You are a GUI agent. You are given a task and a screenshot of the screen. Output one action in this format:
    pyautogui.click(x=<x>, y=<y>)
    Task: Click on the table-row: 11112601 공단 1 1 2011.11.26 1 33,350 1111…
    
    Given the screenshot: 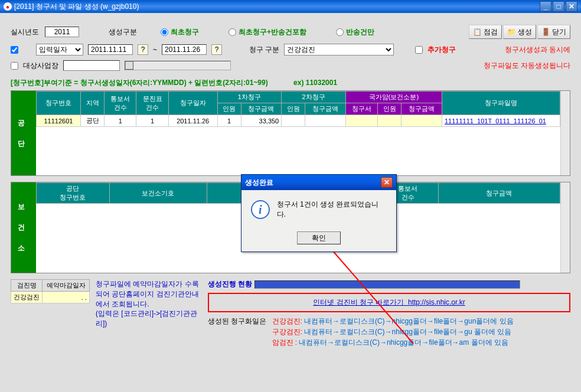 What is the action you would take?
    pyautogui.click(x=299, y=121)
    